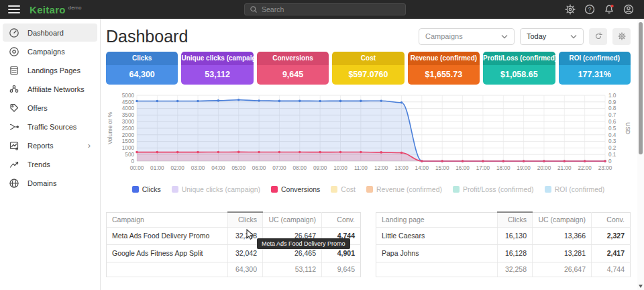  I want to click on global-search, so click(325, 9).